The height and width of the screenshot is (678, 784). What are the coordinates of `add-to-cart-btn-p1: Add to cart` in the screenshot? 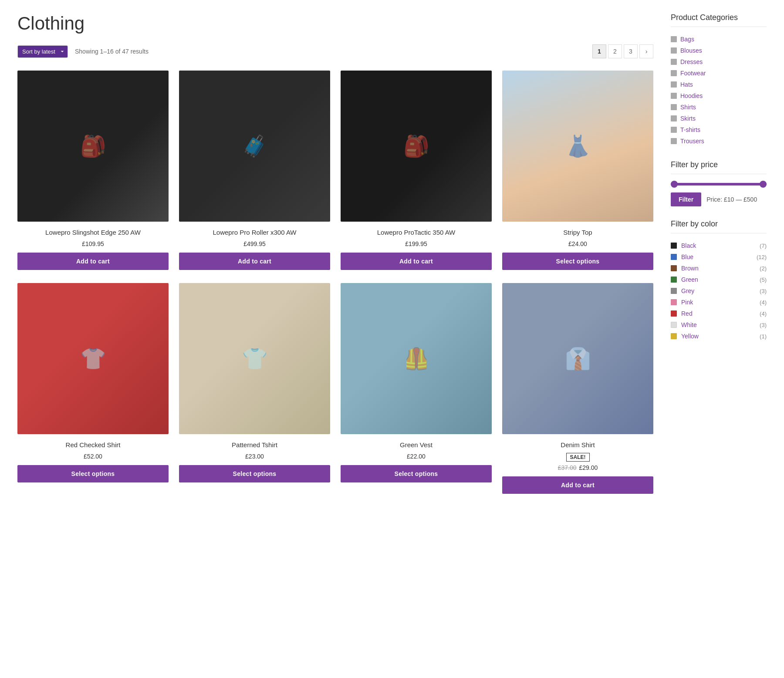 It's located at (93, 261).